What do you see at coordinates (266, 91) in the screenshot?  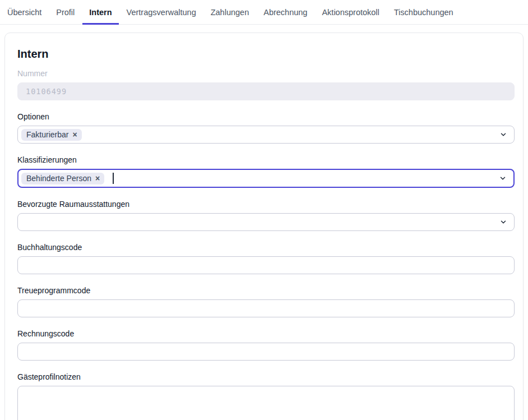 I see `nummer-input` at bounding box center [266, 91].